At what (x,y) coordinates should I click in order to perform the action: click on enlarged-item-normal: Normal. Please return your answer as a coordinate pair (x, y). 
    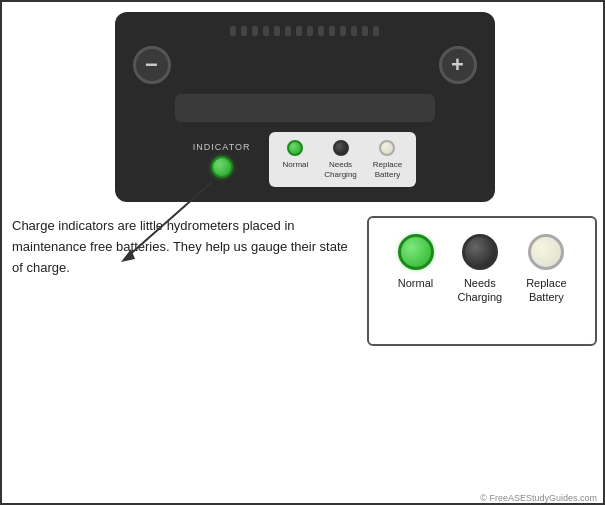
    Looking at the image, I should click on (416, 262).